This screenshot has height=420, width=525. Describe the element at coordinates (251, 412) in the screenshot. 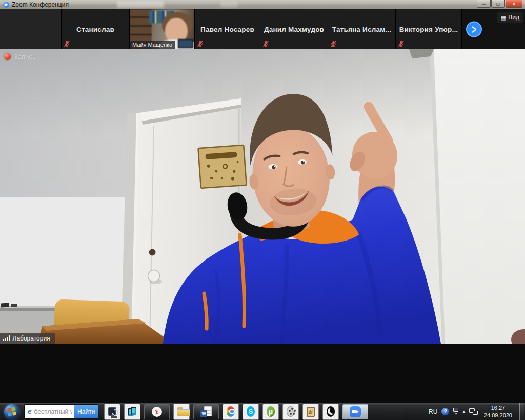

I see `skype-icon: S` at that location.